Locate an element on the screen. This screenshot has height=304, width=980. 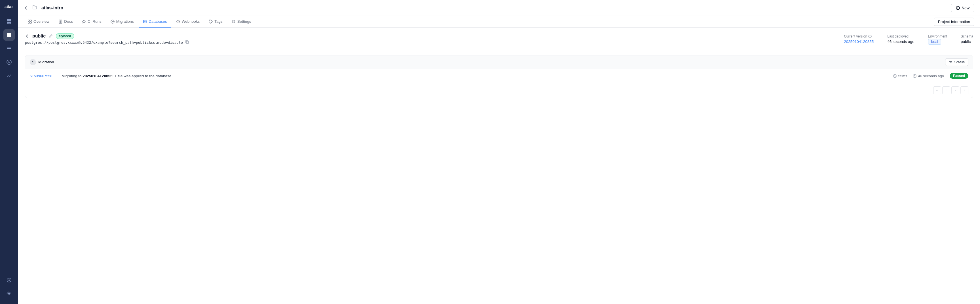
migration-id: 51539607558 is located at coordinates (44, 76).